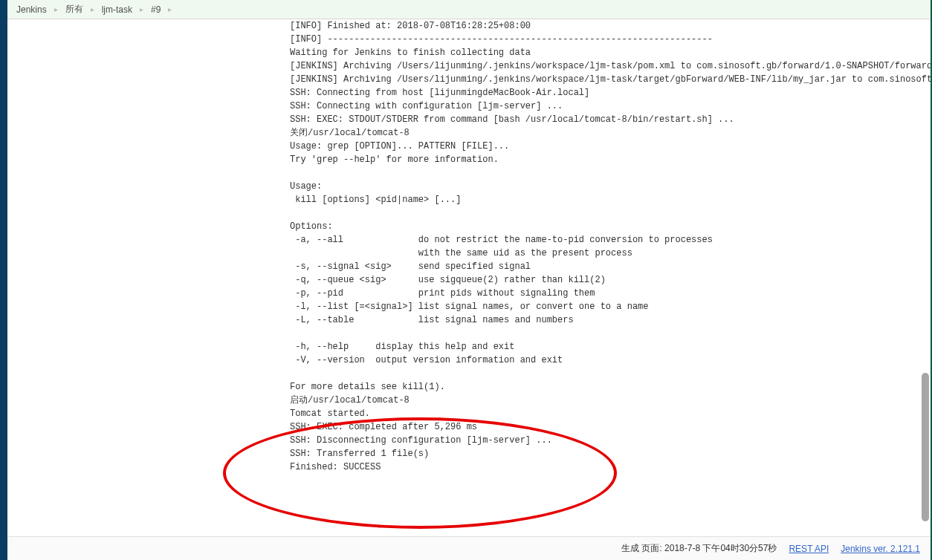  What do you see at coordinates (809, 549) in the screenshot?
I see `rest-api-link: REST API` at bounding box center [809, 549].